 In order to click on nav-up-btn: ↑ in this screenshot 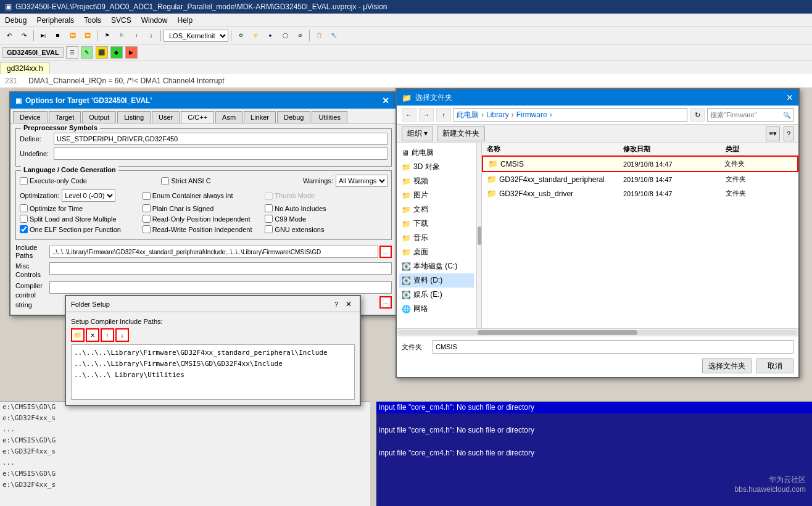, I will do `click(444, 115)`.